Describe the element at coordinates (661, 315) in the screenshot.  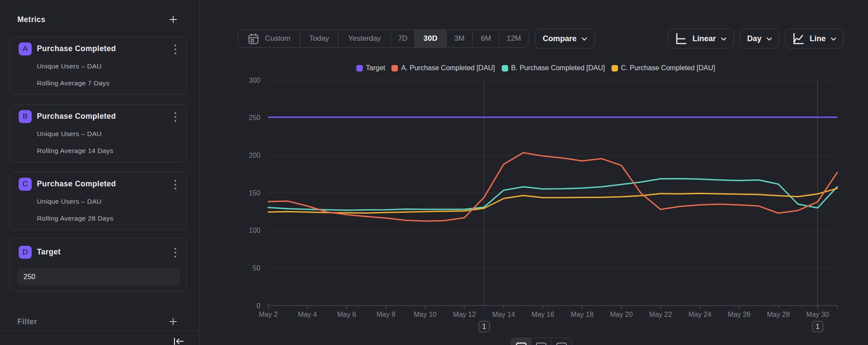
I see `svg-text: May 22` at that location.